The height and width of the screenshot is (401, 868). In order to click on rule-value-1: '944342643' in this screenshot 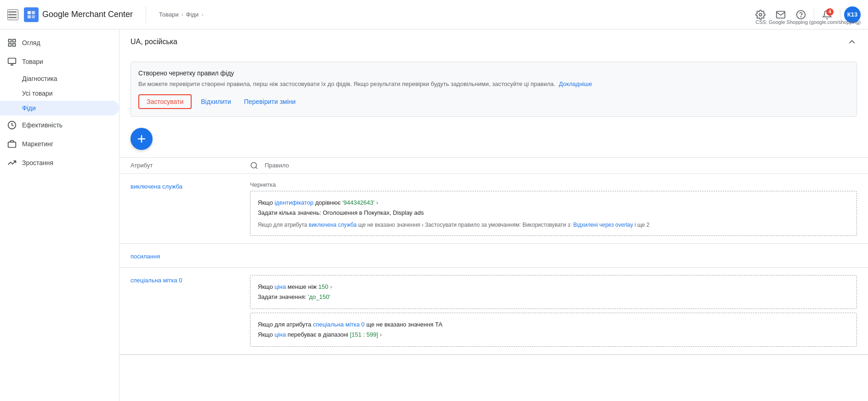, I will do `click(358, 202)`.